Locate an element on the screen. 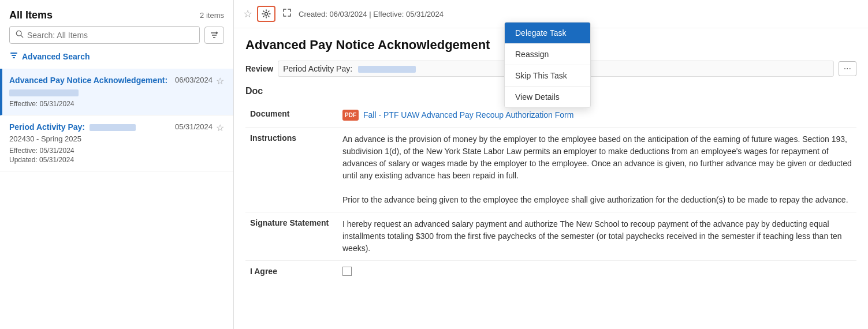 Image resolution: width=868 pixels, height=329 pixels. pdf-link: PDF Fall - PTF UAW Advanced Pay Recoup A… is located at coordinates (597, 115).